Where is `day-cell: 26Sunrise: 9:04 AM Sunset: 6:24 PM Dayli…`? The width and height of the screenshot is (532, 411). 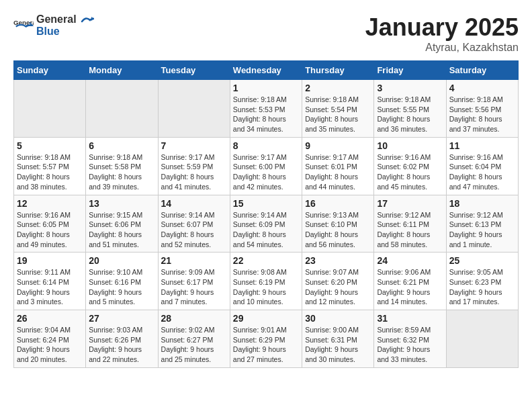 day-cell: 26Sunrise: 9:04 AM Sunset: 6:24 PM Dayli… is located at coordinates (50, 339).